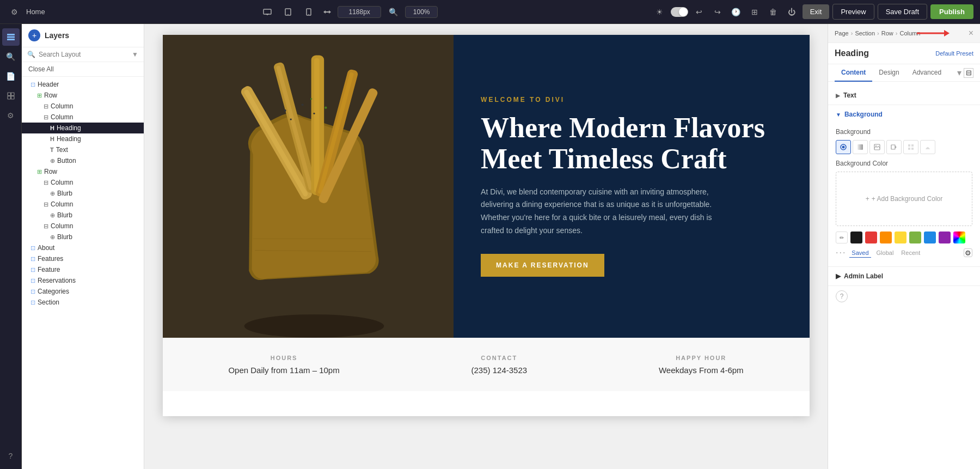 This screenshot has height=469, width=980. What do you see at coordinates (885, 253) in the screenshot?
I see `color-tab-global: Global` at bounding box center [885, 253].